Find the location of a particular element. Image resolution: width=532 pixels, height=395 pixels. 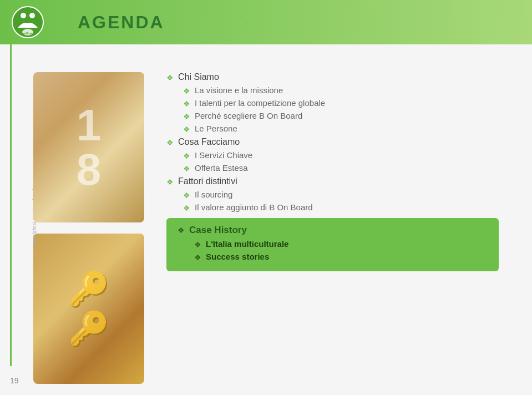

menu-persone-text: Le Persone is located at coordinates (216, 129).